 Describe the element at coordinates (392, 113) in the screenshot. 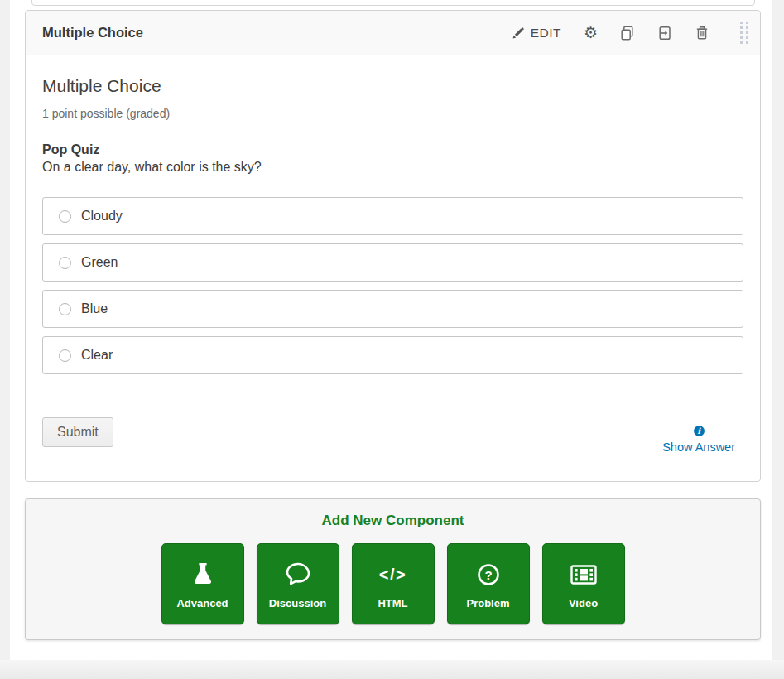

I see `problem-points: 1 point possible (graded)` at that location.